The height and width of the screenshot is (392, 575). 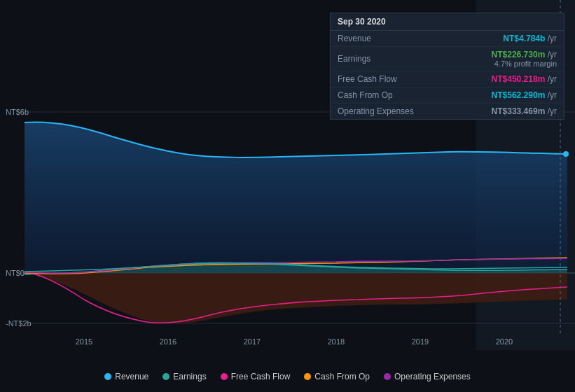 What do you see at coordinates (524, 59) in the screenshot?
I see `tooltip-value-earnings: NT$226.730m /yr 4.7% profit margin` at bounding box center [524, 59].